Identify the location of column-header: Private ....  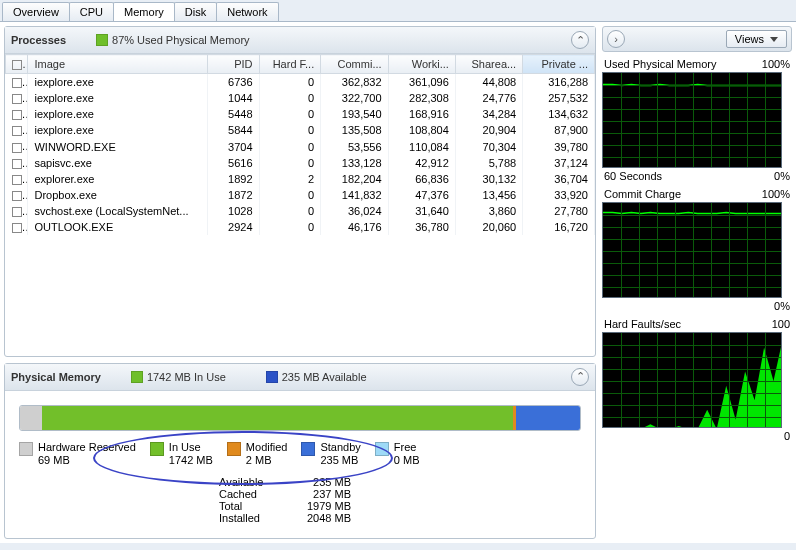
(559, 64).